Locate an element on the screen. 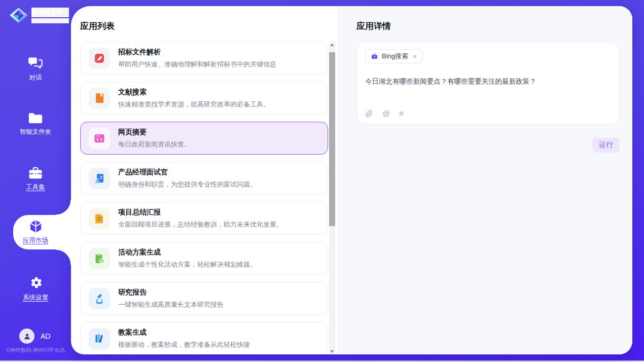 The height and width of the screenshot is (362, 644). app-card-event-plan: 活动方案生成 智能生成个性化活动方案，轻松解决规划难题。 is located at coordinates (204, 259).